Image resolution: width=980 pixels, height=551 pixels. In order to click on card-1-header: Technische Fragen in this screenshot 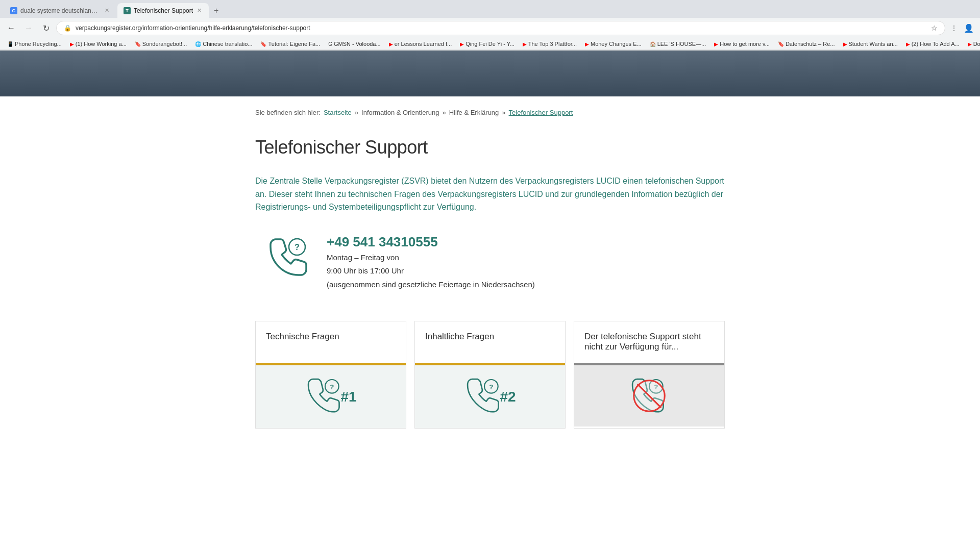, I will do `click(331, 339)`.